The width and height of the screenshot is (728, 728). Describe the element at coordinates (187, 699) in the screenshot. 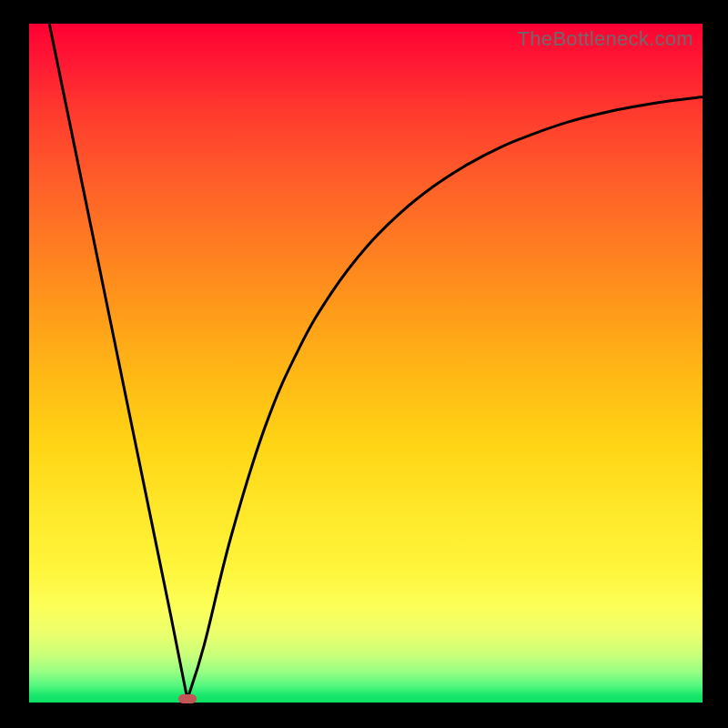

I see `vertex-marker` at that location.